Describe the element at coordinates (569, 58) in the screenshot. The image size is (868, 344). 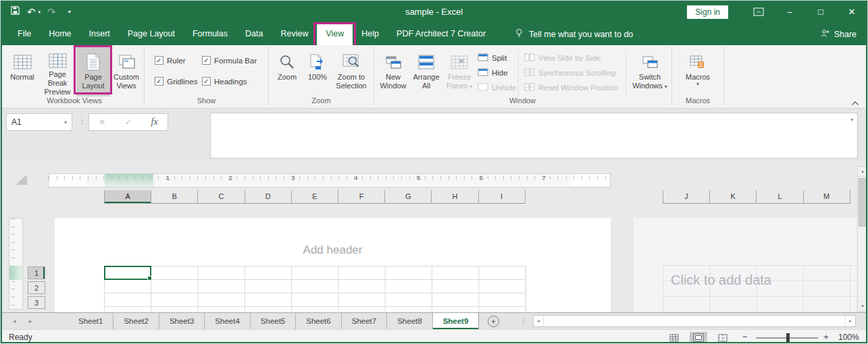
I see `view-side-by-side-label: View Side by Side` at that location.